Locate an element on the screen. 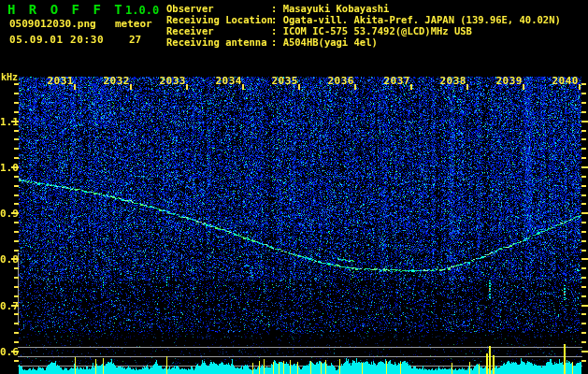 The height and width of the screenshot is (374, 588). app-version: 1.0.0 is located at coordinates (142, 10).